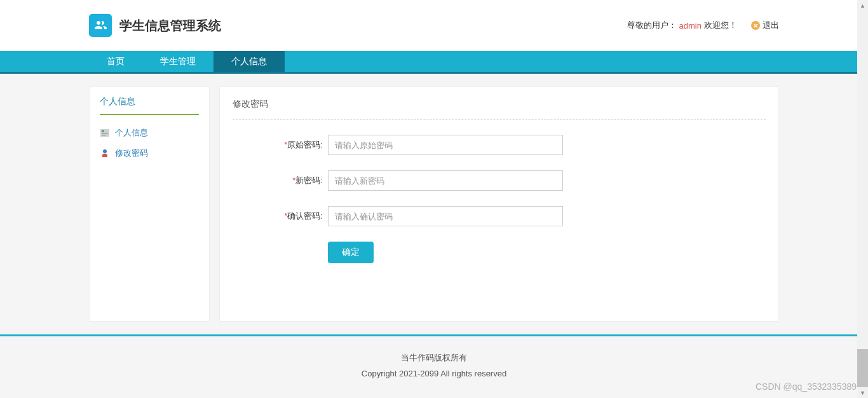 The width and height of the screenshot is (868, 398). What do you see at coordinates (690, 25) in the screenshot?
I see `user-name: admin` at bounding box center [690, 25].